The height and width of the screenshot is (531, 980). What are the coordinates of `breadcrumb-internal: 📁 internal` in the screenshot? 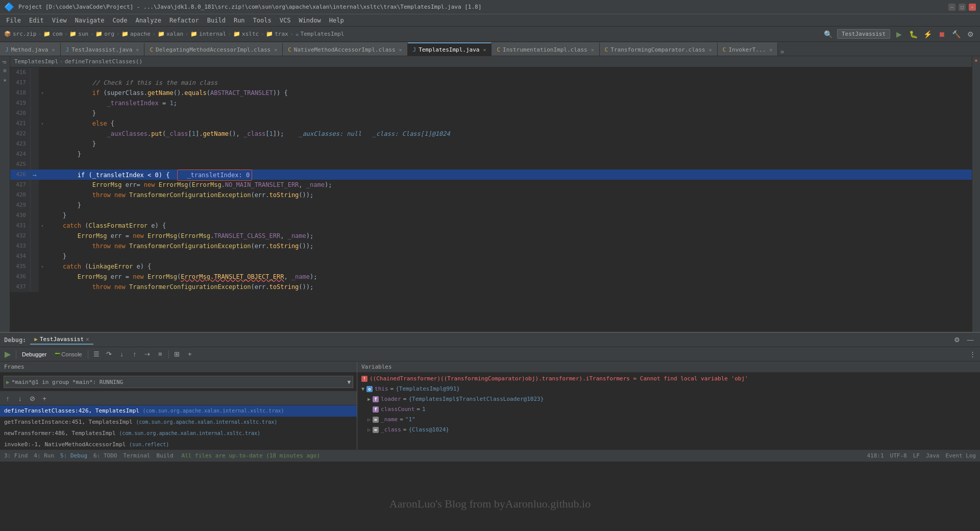 It's located at (208, 34).